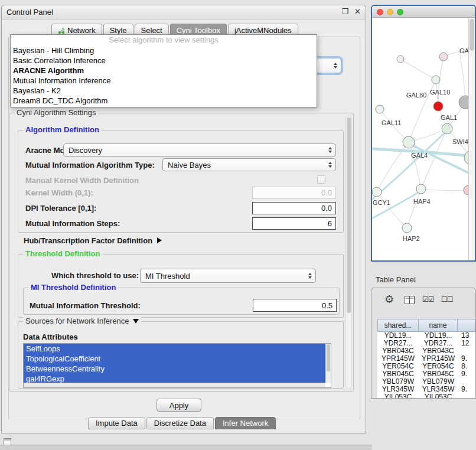  Describe the element at coordinates (249, 165) in the screenshot. I see `mi-type-combobox: Naive Bayes` at that location.